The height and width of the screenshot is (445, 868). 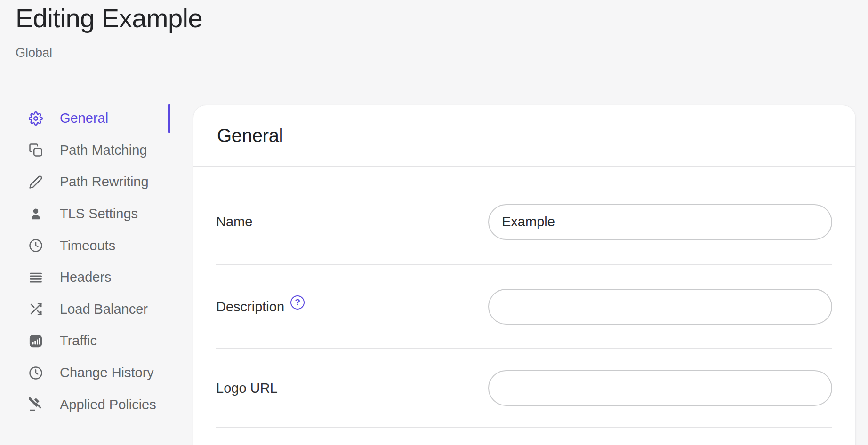 What do you see at coordinates (250, 135) in the screenshot?
I see `card-title: General` at bounding box center [250, 135].